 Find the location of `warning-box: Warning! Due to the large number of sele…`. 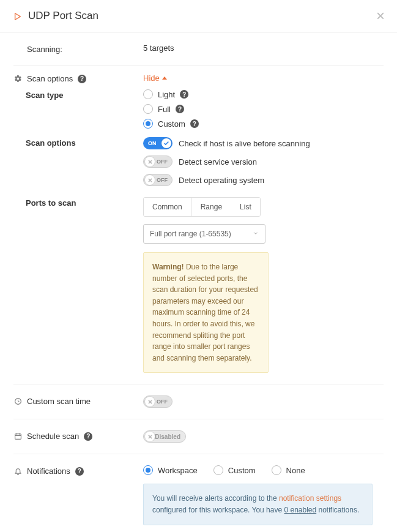

warning-box: Warning! Due to the large number of sele… is located at coordinates (206, 312).